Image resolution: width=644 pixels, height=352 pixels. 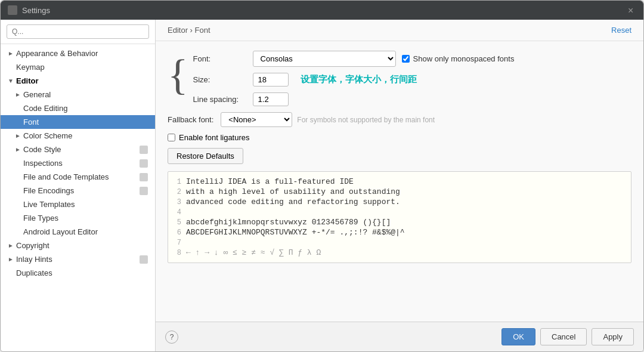 I want to click on line-number: 3, so click(x=177, y=202).